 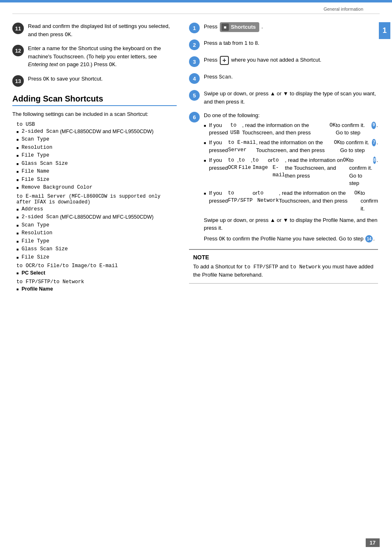 What do you see at coordinates (243, 27) in the screenshot?
I see `shortcut-label: Shortcuts` at bounding box center [243, 27].